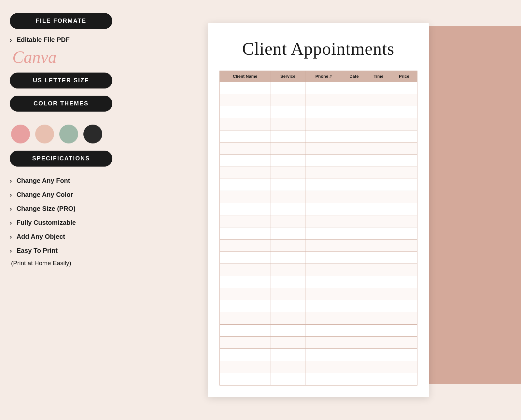  Describe the element at coordinates (404, 76) in the screenshot. I see `col-price: Price` at that location.